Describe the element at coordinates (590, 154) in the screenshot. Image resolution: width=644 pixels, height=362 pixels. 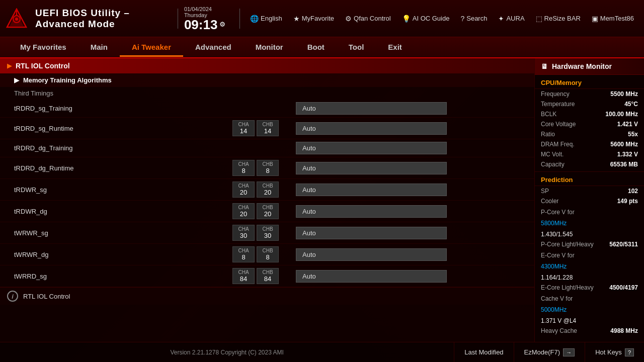
I see `mc-volt-row: MC Volt. 1.332 V` at that location.